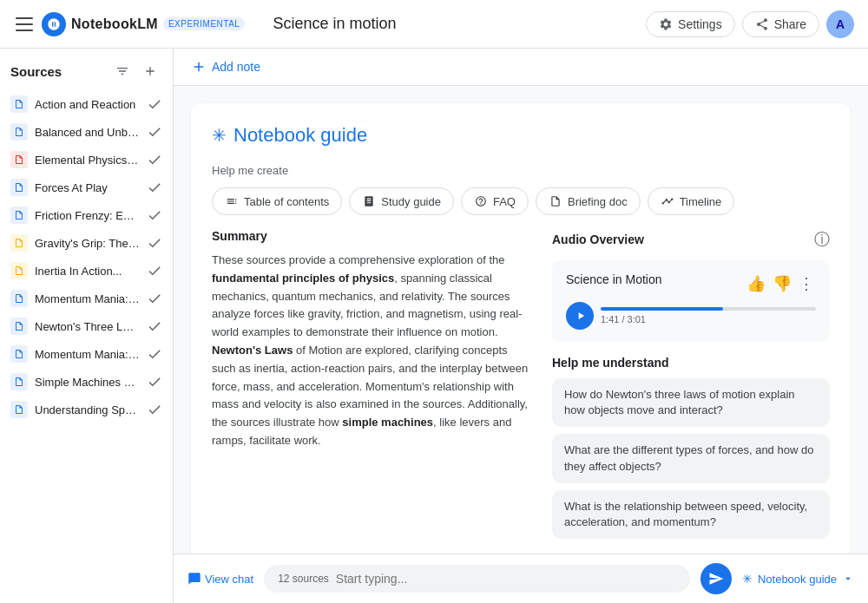 This screenshot has width=868, height=603. Describe the element at coordinates (115, 24) in the screenshot. I see `brand-name: NotebookLM` at that location.